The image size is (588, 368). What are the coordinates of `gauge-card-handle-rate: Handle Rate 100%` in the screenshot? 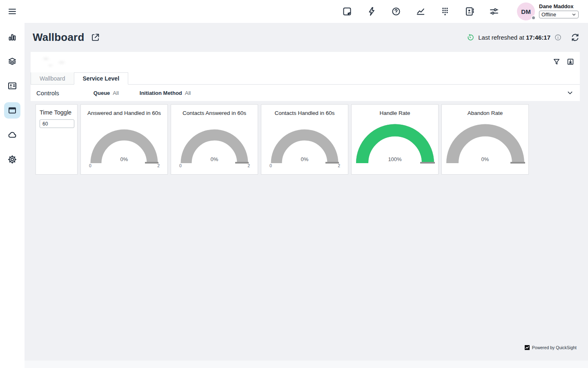 It's located at (395, 139).